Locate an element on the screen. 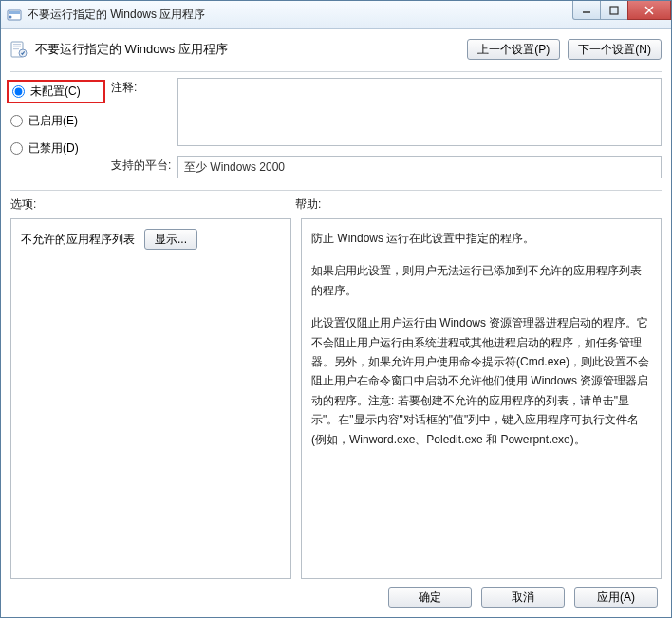 The image size is (672, 618). platform-label: 支持的平台: is located at coordinates (144, 165).